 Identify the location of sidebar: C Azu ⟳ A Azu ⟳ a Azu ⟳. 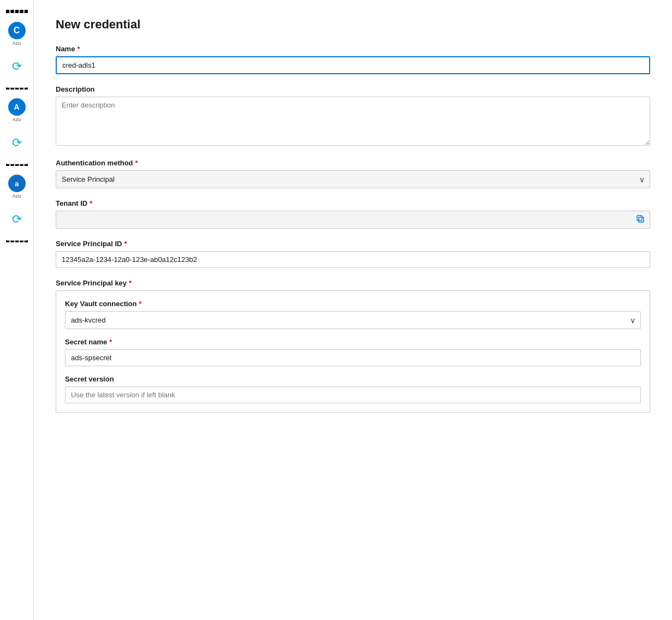
(17, 310).